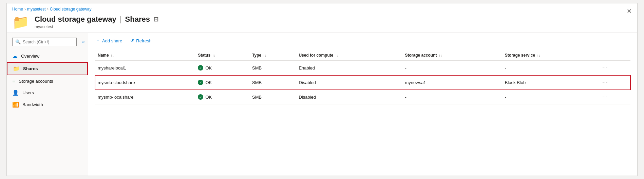  I want to click on sort-name-icon: ↑↓, so click(112, 56).